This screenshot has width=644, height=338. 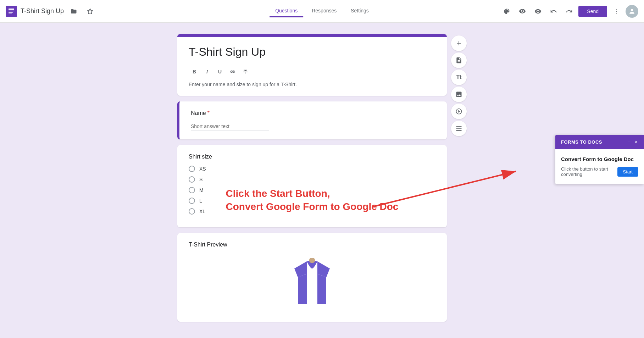 What do you see at coordinates (600, 159) in the screenshot?
I see `panel-convert-title: Convert Form to Google Doc` at bounding box center [600, 159].